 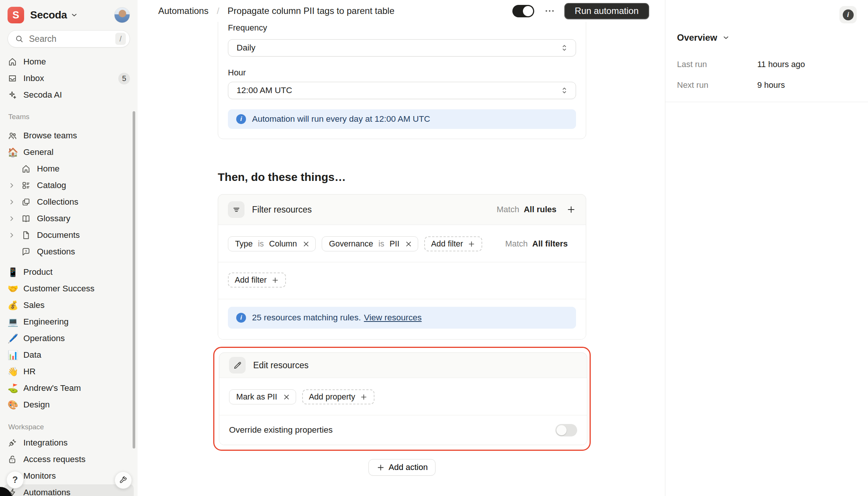 What do you see at coordinates (69, 185) in the screenshot?
I see `sidebar-item-catalog: Catalog` at bounding box center [69, 185].